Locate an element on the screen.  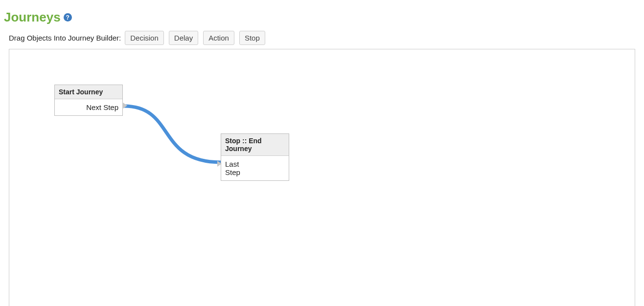
node-start-journey: Start Journey Next Step is located at coordinates (89, 100).